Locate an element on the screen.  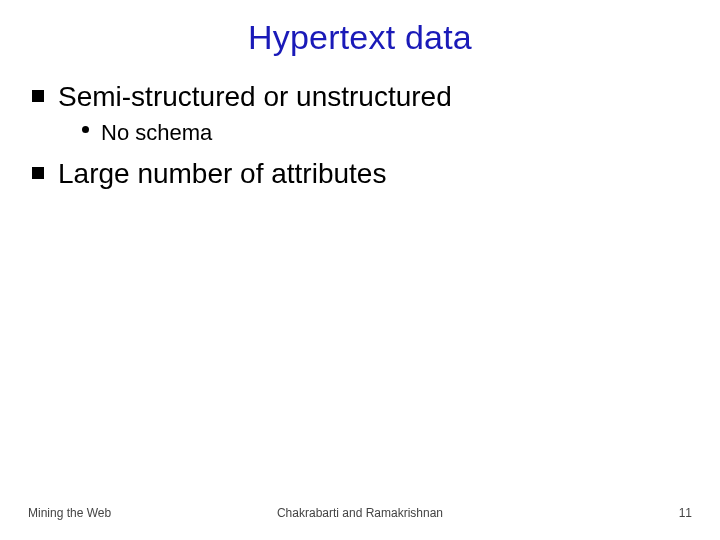
bullet-level1: Semi-structured or unstructured is located at coordinates (362, 96).